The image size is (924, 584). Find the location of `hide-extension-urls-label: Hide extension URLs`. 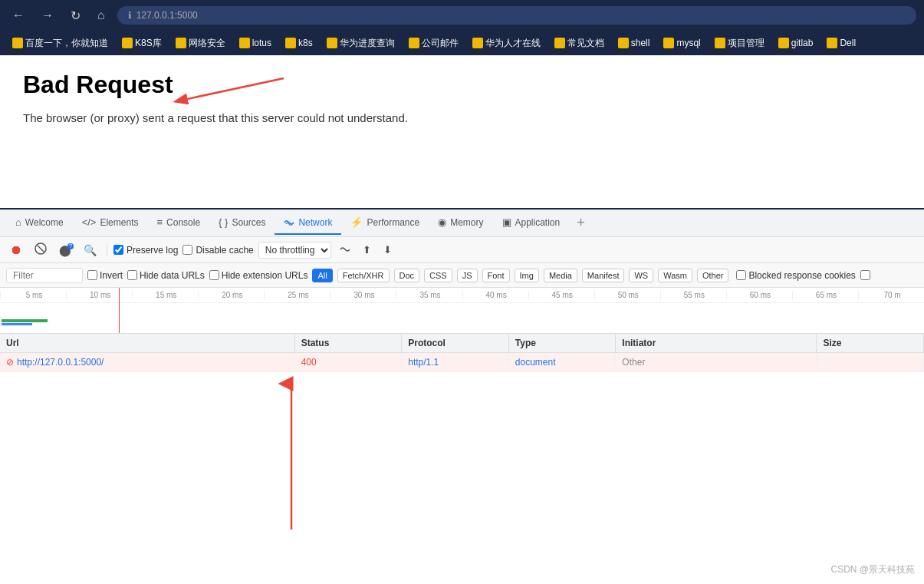

hide-extension-urls-label: Hide extension URLs is located at coordinates (265, 276).